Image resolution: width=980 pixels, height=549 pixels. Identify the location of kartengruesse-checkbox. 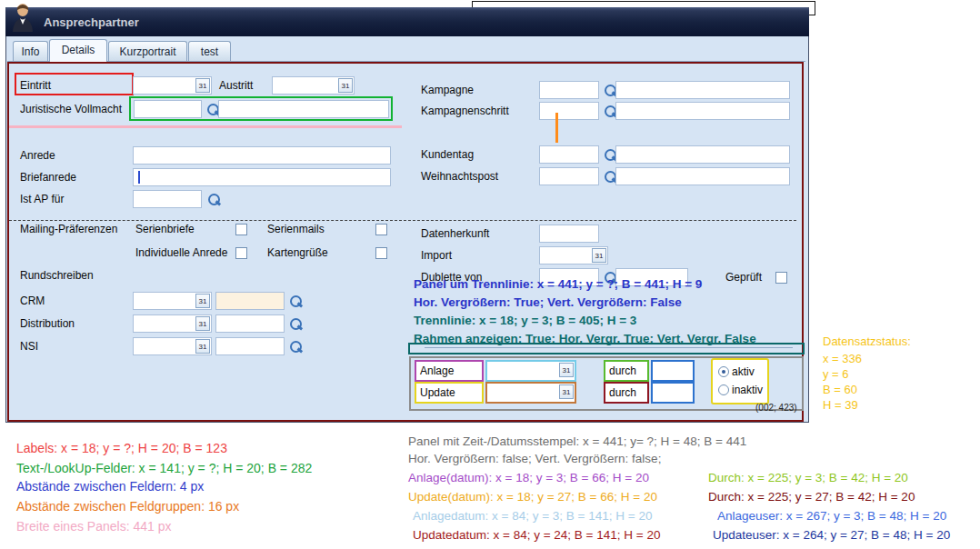
(382, 253).